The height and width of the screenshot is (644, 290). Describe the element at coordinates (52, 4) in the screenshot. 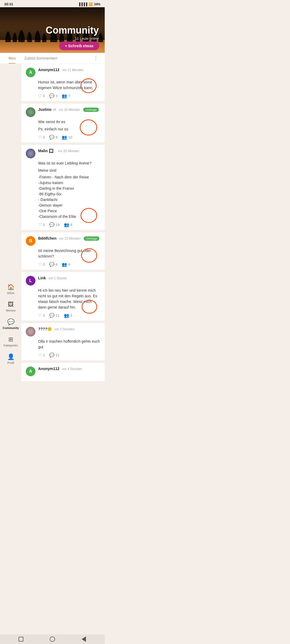

I see `status-bar: 20:31 ▐▐▐▐ 🛜 34%` at that location.